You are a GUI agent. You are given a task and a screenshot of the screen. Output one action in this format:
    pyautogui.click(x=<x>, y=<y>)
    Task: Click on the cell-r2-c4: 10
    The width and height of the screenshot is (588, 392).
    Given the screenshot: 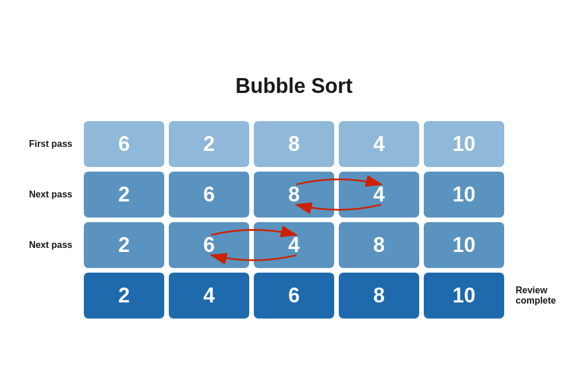 What is the action you would take?
    pyautogui.click(x=464, y=245)
    